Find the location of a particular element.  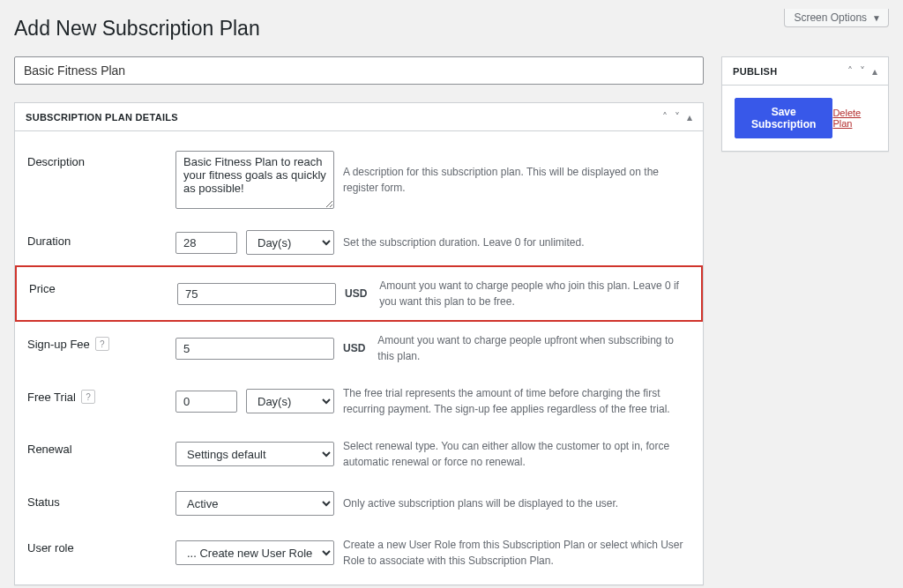

status-select: Active is located at coordinates (255, 503).